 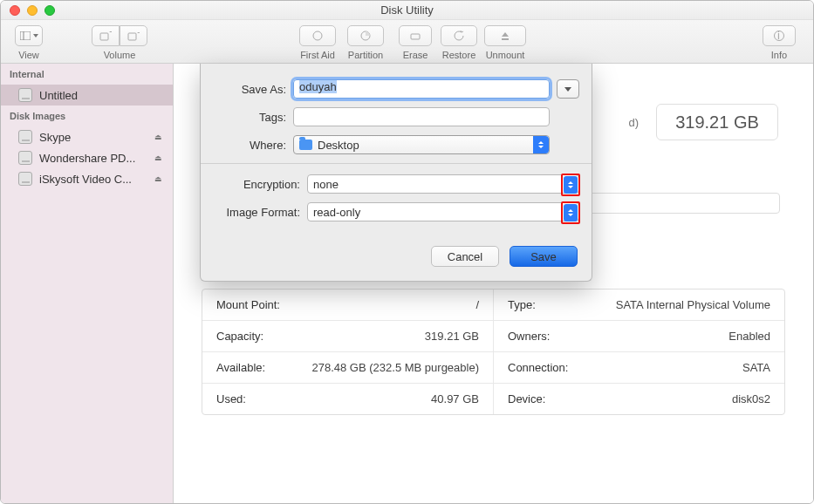 I want to click on info-key: Device:, so click(x=527, y=399).